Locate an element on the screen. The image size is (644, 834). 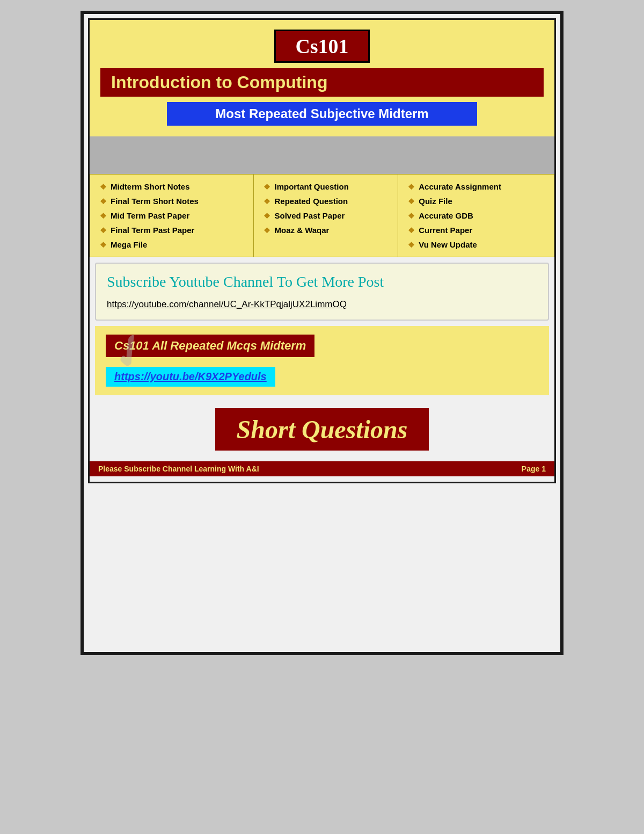
footer-left: Please Subscribe Channel Learning With A… is located at coordinates (179, 469).